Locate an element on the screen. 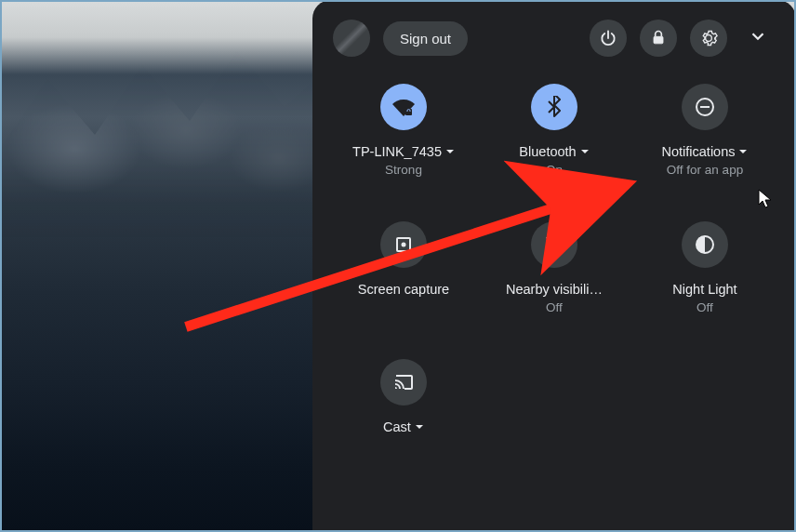  night-light-status: Off is located at coordinates (705, 307).